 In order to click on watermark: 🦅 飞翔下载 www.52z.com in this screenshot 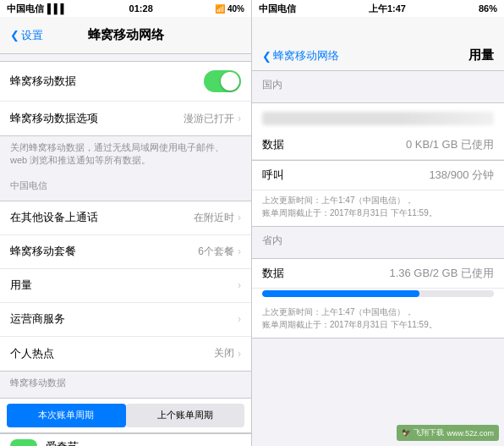, I will do `click(448, 433)`.